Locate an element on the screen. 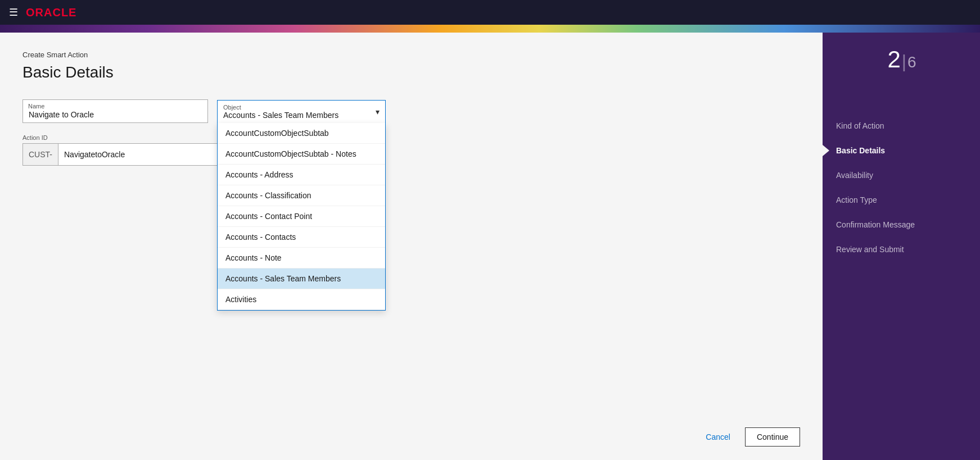 Image resolution: width=980 pixels, height=460 pixels. nav-step-label-2: Availability is located at coordinates (855, 175).